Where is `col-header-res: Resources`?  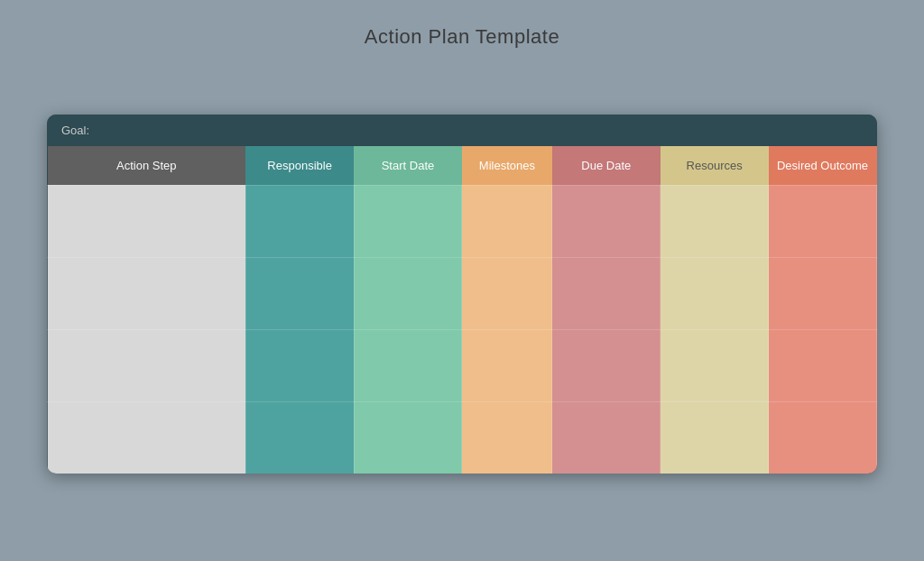
col-header-res: Resources is located at coordinates (715, 166).